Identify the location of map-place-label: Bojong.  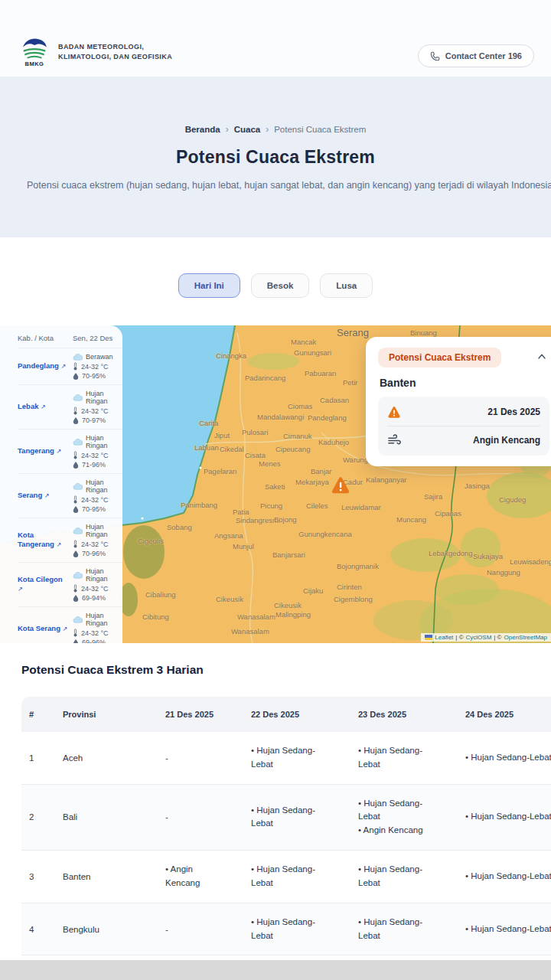
(285, 519).